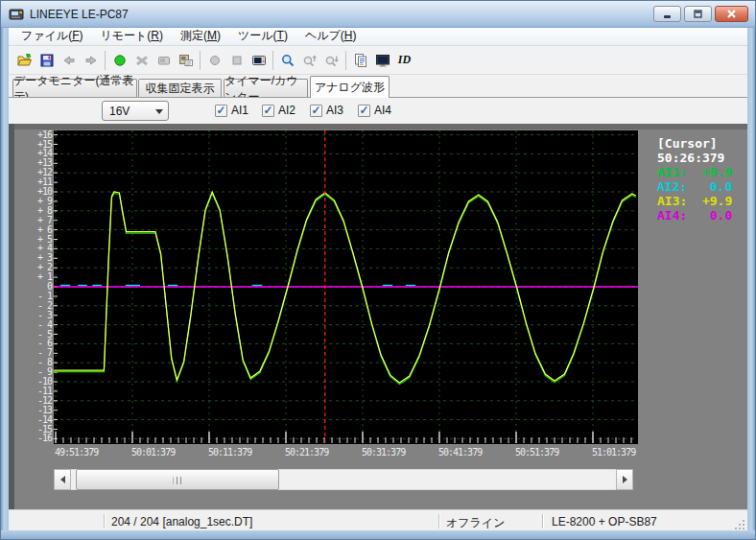 This screenshot has width=756, height=540. What do you see at coordinates (215, 60) in the screenshot?
I see `record-button` at bounding box center [215, 60].